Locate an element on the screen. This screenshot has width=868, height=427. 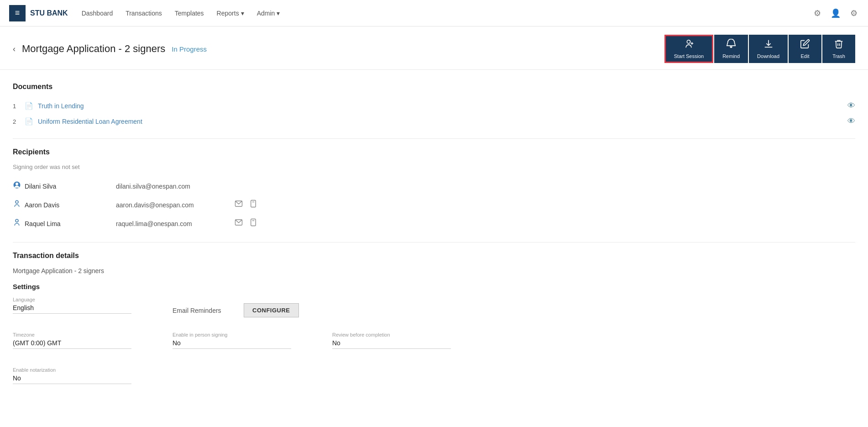
remind-icon is located at coordinates (731, 45).